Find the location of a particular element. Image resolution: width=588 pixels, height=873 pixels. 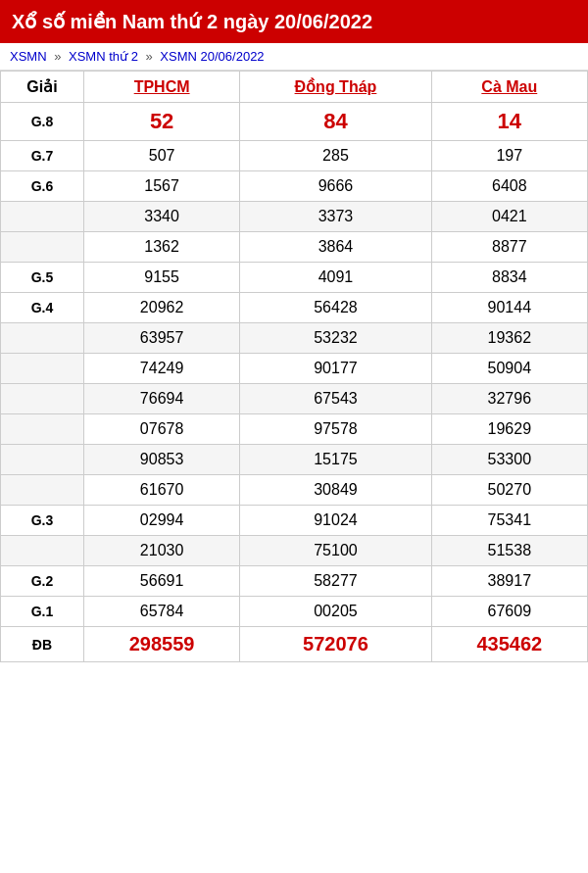

table-row: G.5915540918834 is located at coordinates (294, 278).